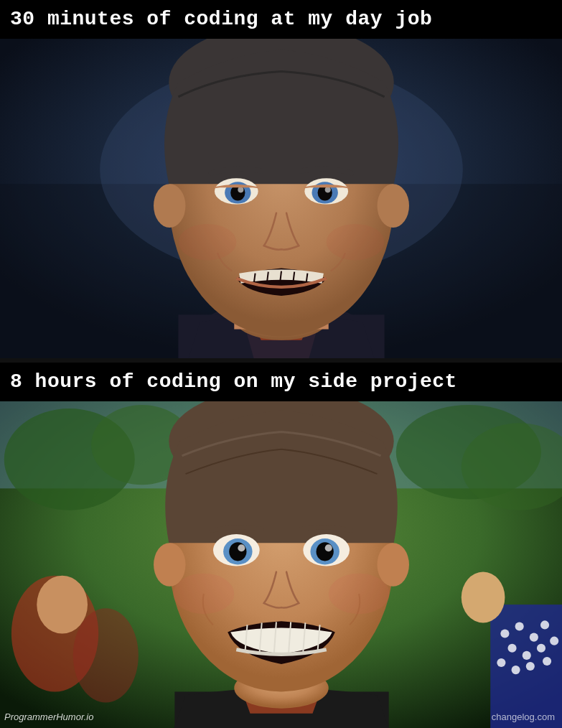 Image resolution: width=562 pixels, height=728 pixels. Describe the element at coordinates (281, 382) in the screenshot. I see `bottom-caption-bar: 8 hours of coding on my side project` at that location.